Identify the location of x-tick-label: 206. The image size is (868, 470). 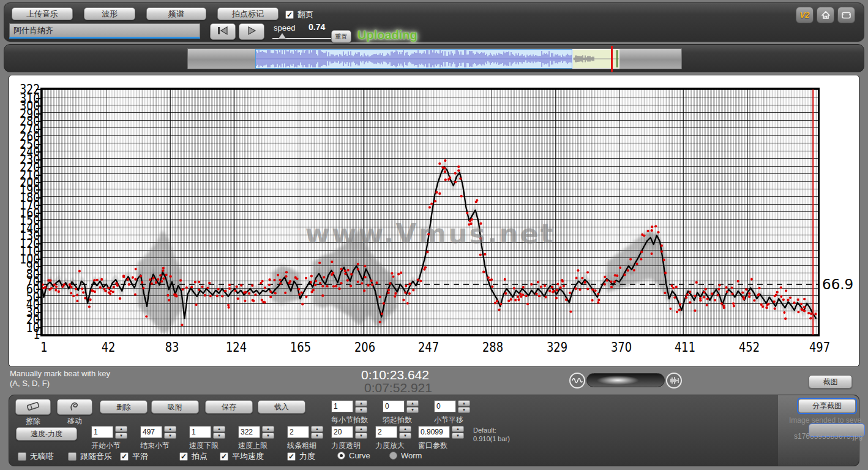
(365, 347).